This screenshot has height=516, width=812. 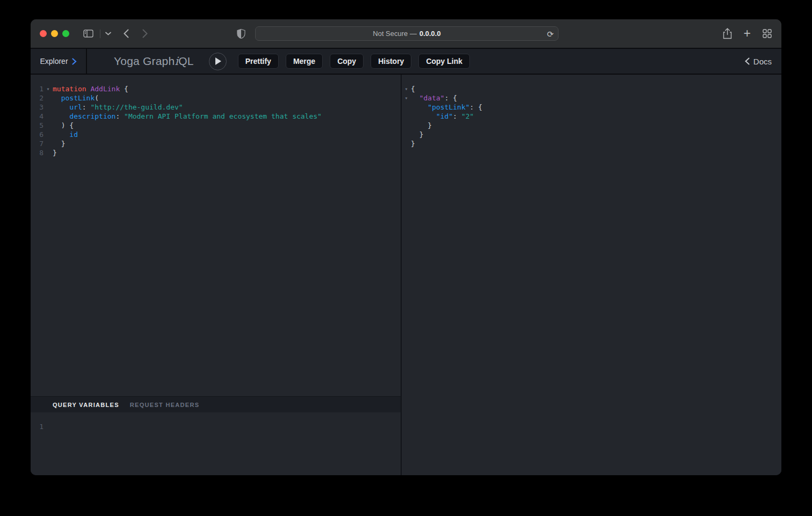 I want to click on share-icon, so click(x=727, y=33).